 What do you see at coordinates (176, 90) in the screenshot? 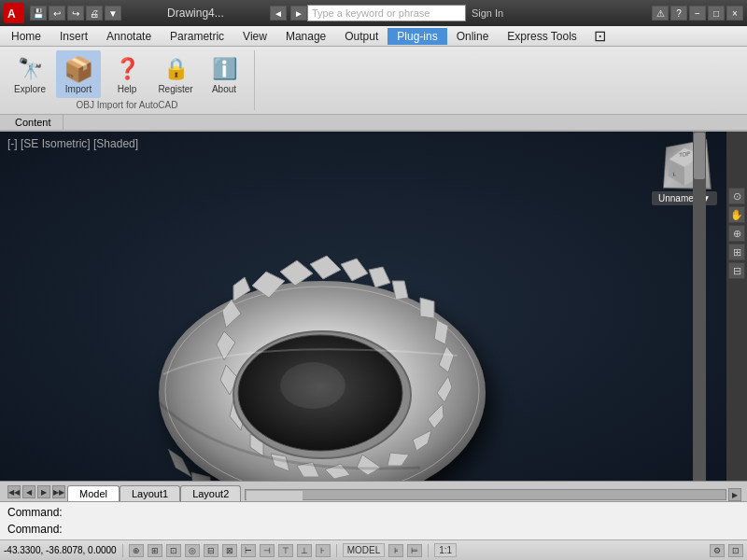
I see `register-label: Register` at bounding box center [176, 90].